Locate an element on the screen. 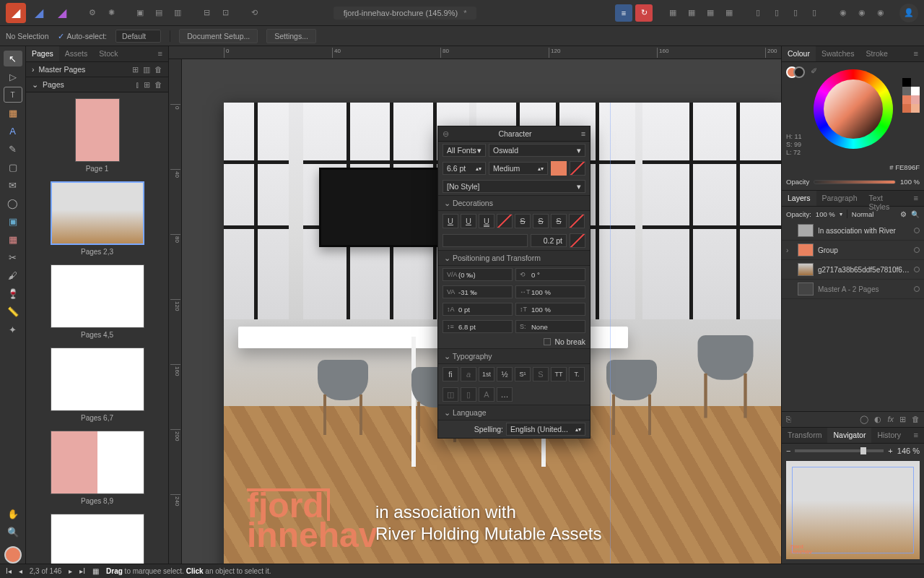 The height and width of the screenshot is (578, 924). layers-panel-menu-icon: ≡ is located at coordinates (916, 198).